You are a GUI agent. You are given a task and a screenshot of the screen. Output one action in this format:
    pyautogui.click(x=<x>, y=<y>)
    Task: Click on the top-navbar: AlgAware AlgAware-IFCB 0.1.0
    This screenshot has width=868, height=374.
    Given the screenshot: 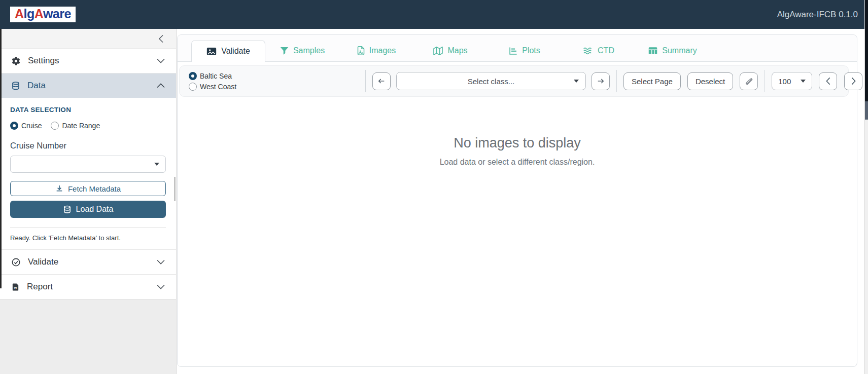 What is the action you would take?
    pyautogui.click(x=434, y=14)
    